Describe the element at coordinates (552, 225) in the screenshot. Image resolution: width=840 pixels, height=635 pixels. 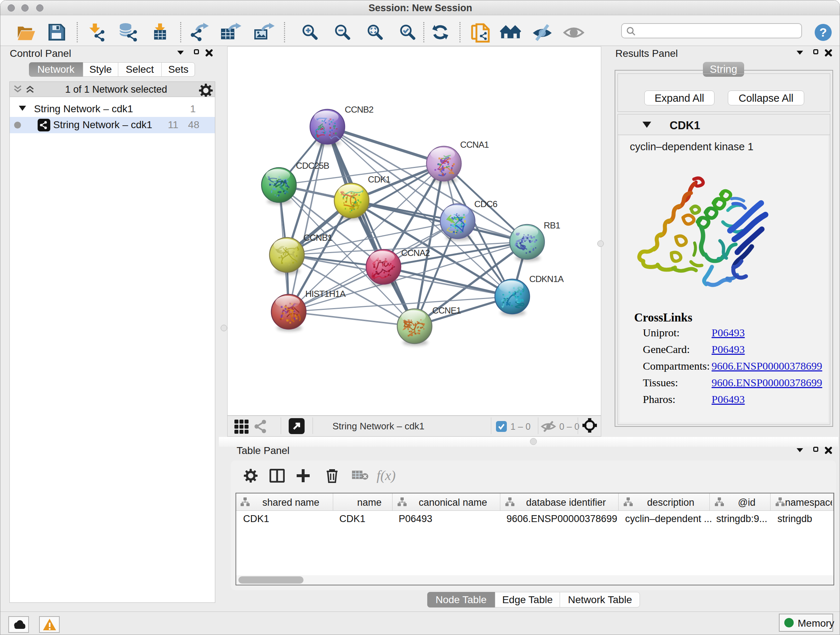
I see `svg-text: RB1` at that location.